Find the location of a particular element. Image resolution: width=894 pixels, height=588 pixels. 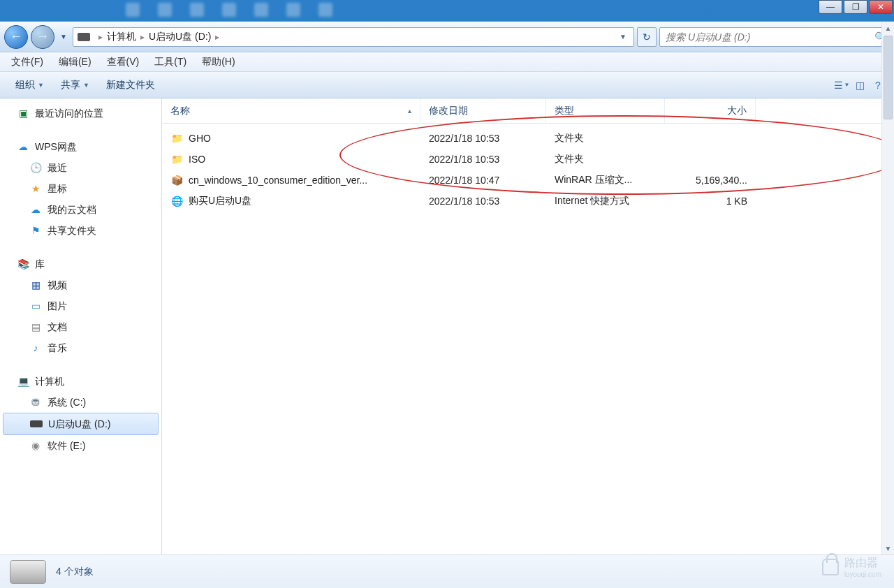

disc-icon: ◉ is located at coordinates (36, 446).